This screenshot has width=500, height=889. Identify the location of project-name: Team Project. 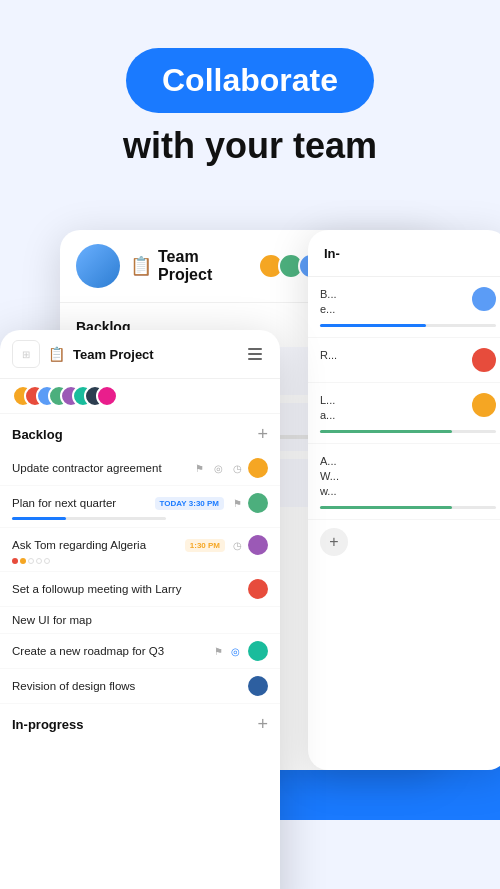
(203, 266).